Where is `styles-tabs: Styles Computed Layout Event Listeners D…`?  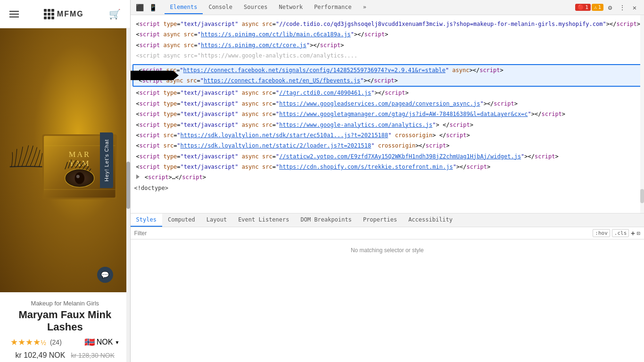 styles-tabs: Styles Computed Layout Event Listeners D… is located at coordinates (388, 221).